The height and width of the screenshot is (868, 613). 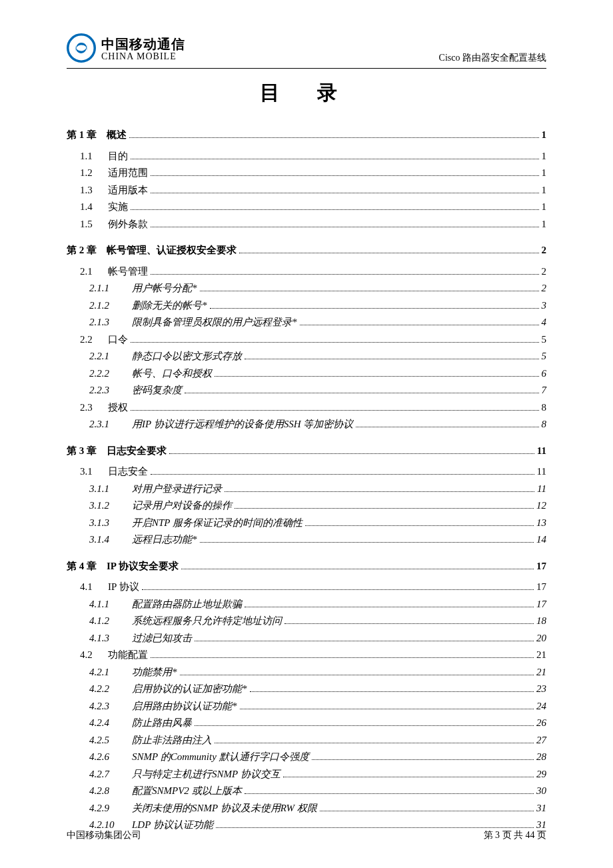 What do you see at coordinates (318, 323) in the screenshot?
I see `toc-entry: 2.1.3限制具备管理员权限的用户远程登录*4` at bounding box center [318, 323].